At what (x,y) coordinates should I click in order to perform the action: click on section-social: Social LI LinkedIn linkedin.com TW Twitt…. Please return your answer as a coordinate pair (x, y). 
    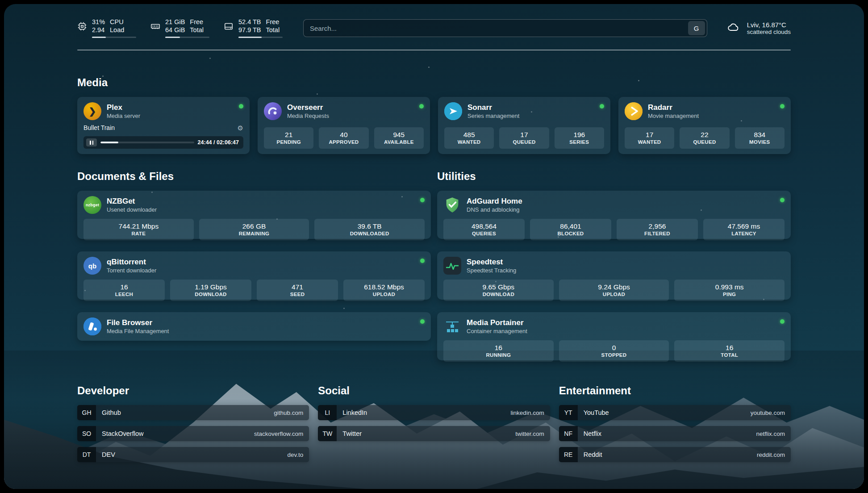
    Looking at the image, I should click on (434, 423).